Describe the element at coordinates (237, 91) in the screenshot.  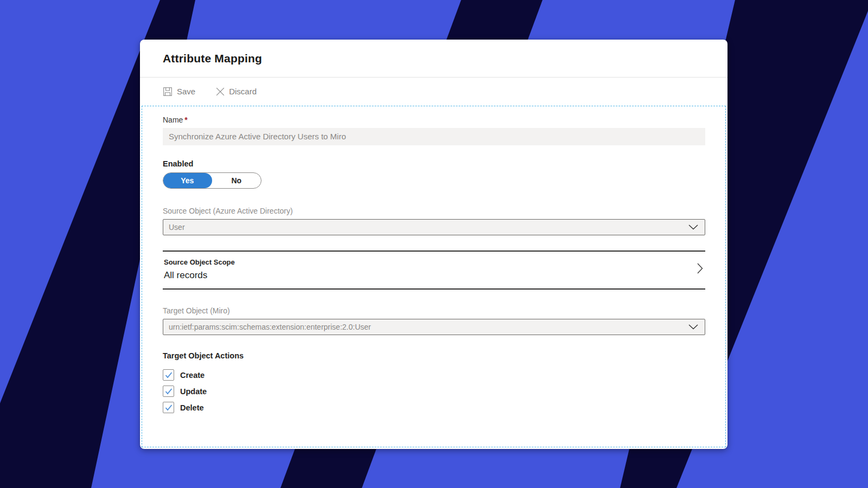
I see `discard-button: Discard` at that location.